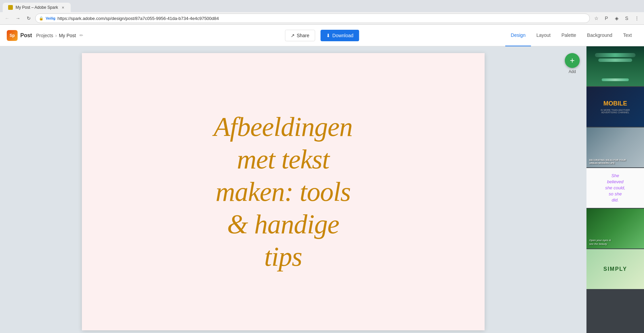 This screenshot has width=644, height=333. What do you see at coordinates (343, 35) in the screenshot?
I see `download-label: Download` at bounding box center [343, 35].